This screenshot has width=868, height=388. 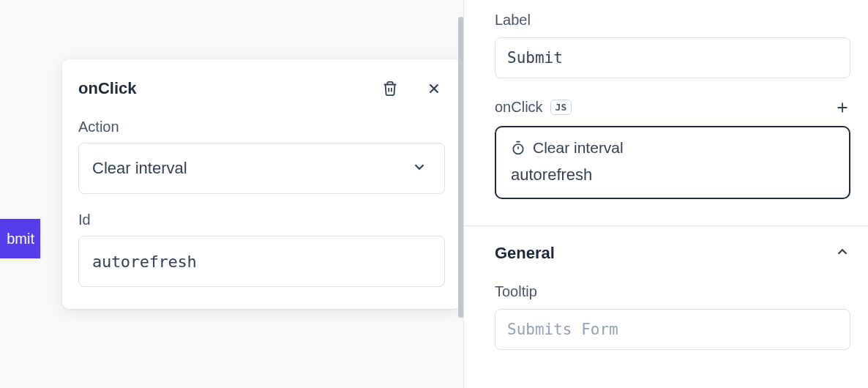 I want to click on action-card-value: autorefresh, so click(x=673, y=175).